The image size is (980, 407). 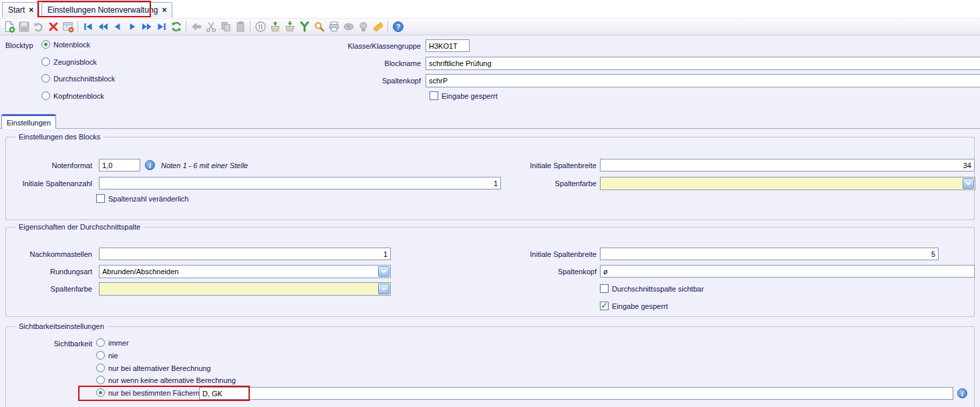 I want to click on checkbox-label: Spaltenzahl veränderlich, so click(x=148, y=199).